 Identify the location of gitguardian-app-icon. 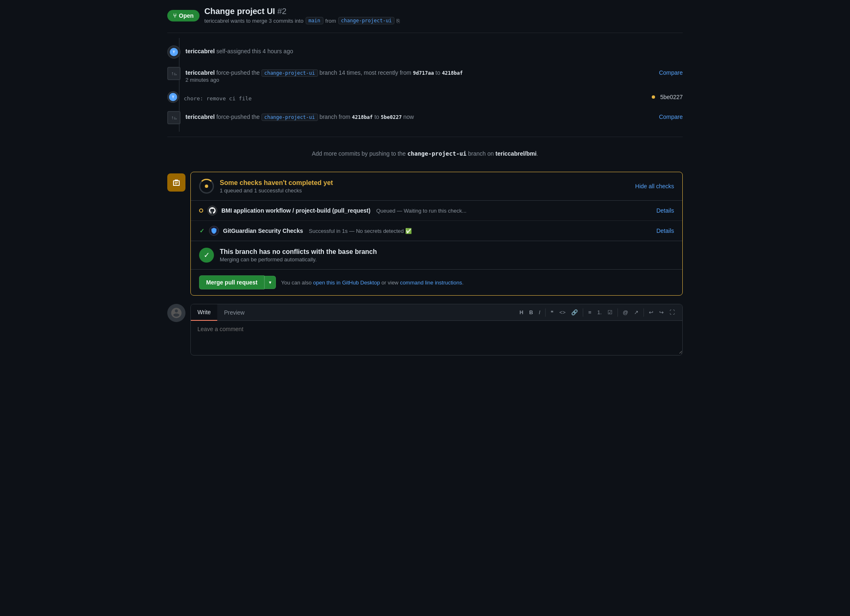
(214, 231).